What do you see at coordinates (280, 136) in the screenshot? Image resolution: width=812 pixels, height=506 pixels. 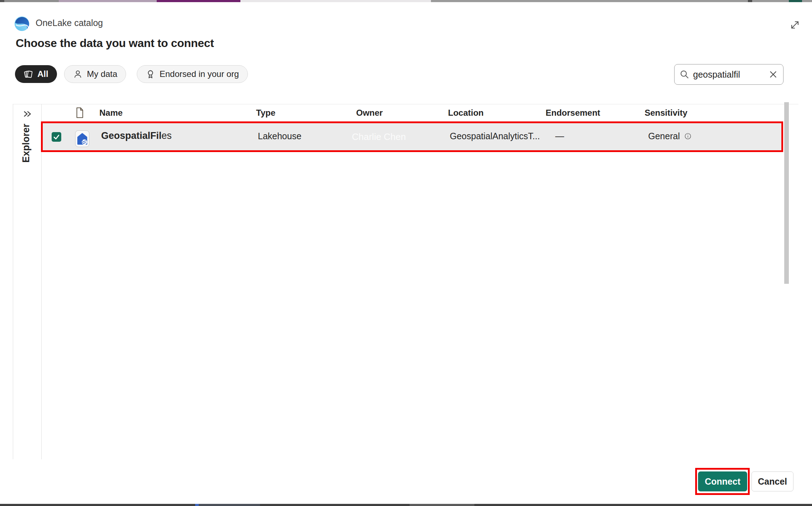 I see `row-type: Lakehouse` at bounding box center [280, 136].